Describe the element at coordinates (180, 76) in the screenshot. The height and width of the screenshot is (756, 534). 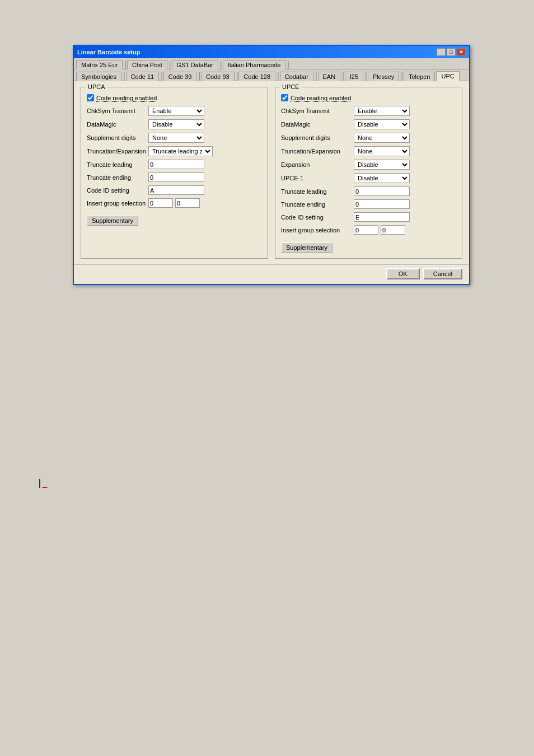
I see `tab-code39: Code 39` at that location.